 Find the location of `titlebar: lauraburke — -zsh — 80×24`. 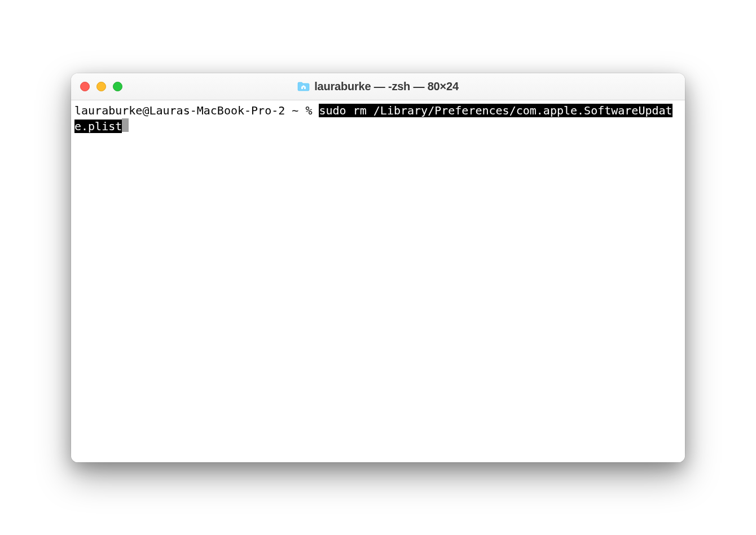

titlebar: lauraburke — -zsh — 80×24 is located at coordinates (378, 87).